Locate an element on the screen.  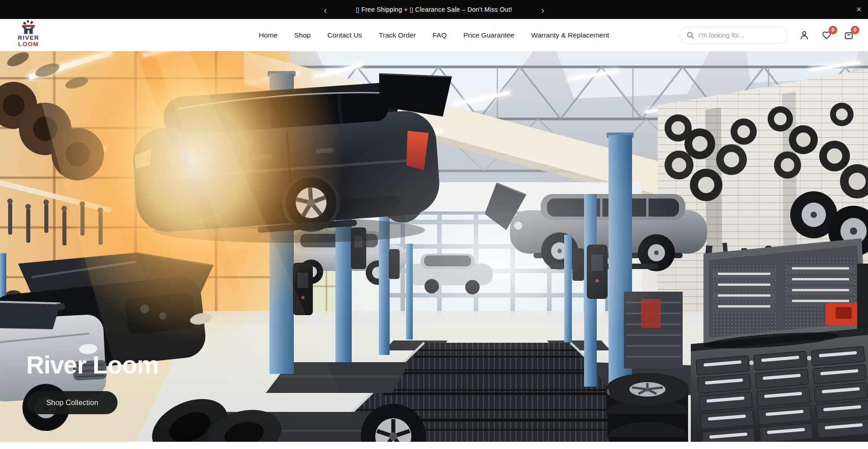
hero-title: River Loom is located at coordinates (92, 365).